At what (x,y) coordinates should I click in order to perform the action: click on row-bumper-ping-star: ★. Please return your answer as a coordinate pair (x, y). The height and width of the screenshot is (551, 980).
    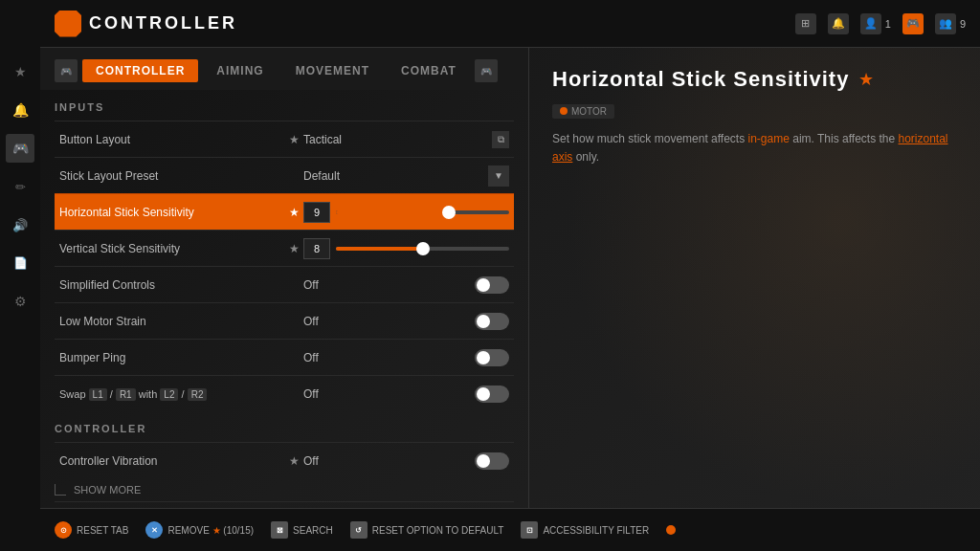
    Looking at the image, I should click on (294, 358).